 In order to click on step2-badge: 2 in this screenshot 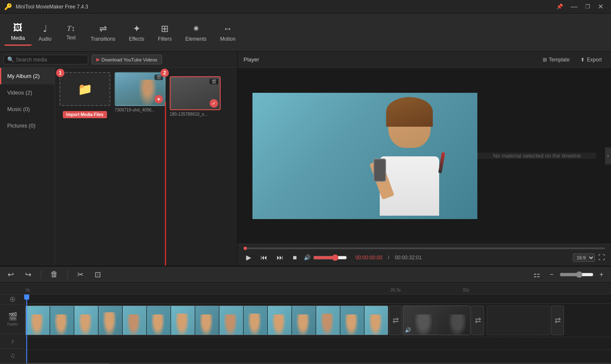, I will do `click(165, 73)`.